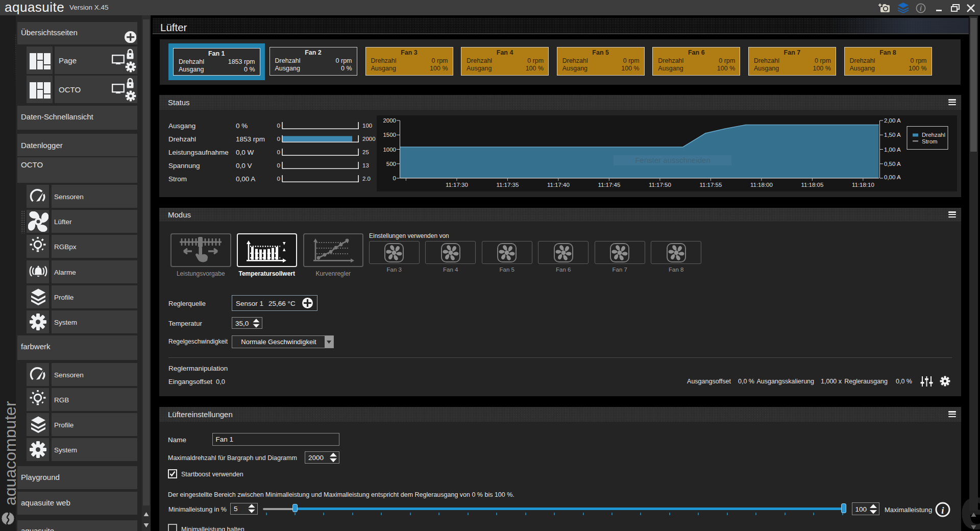  What do you see at coordinates (892, 120) in the screenshot?
I see `svg-text: 2,00 A` at bounding box center [892, 120].